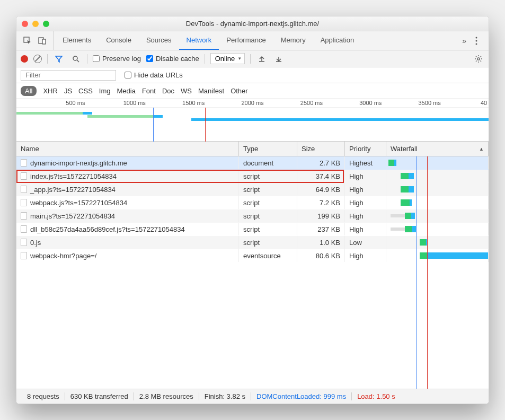  I want to click on panel-tab-network: Network, so click(199, 40).